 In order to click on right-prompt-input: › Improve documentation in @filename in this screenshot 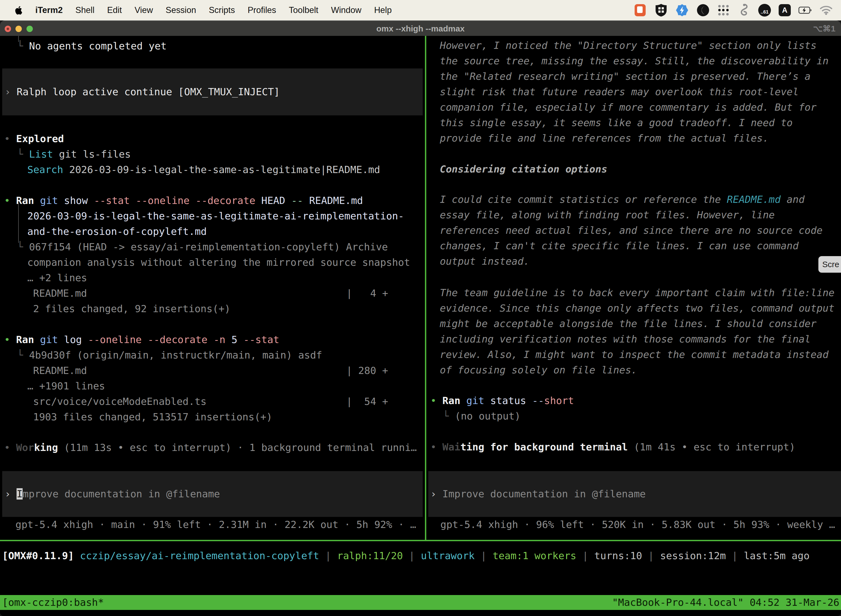, I will do `click(538, 494)`.